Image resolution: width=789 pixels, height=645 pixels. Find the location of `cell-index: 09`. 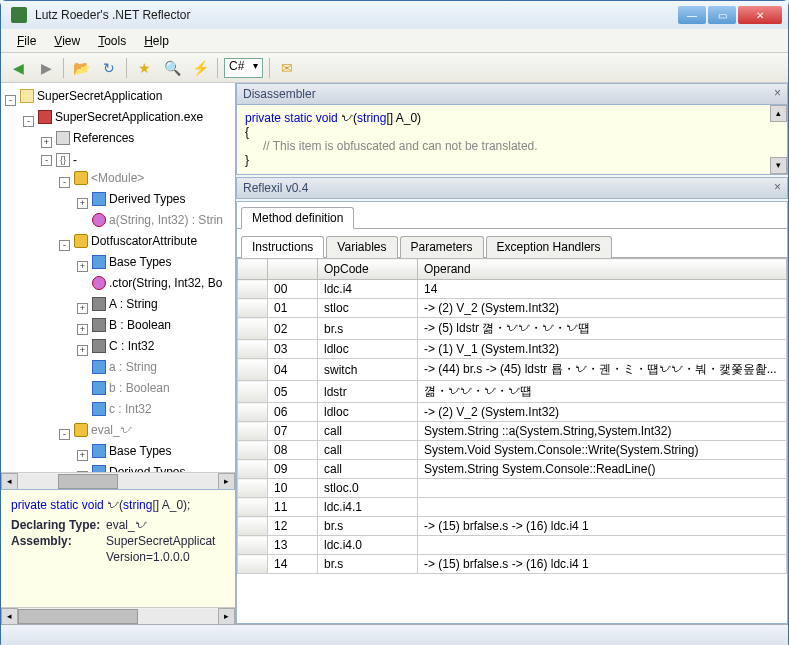

cell-index: 09 is located at coordinates (293, 470).